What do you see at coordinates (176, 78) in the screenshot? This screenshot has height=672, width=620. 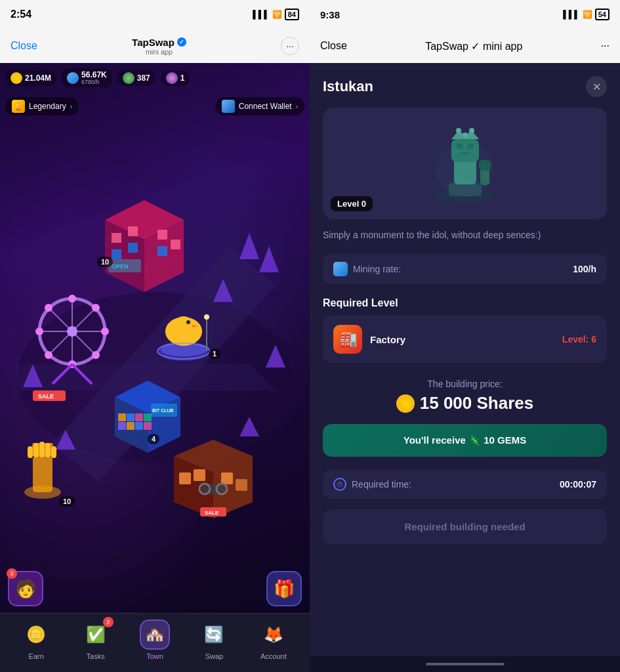 I see `purple-hud: 1` at bounding box center [176, 78].